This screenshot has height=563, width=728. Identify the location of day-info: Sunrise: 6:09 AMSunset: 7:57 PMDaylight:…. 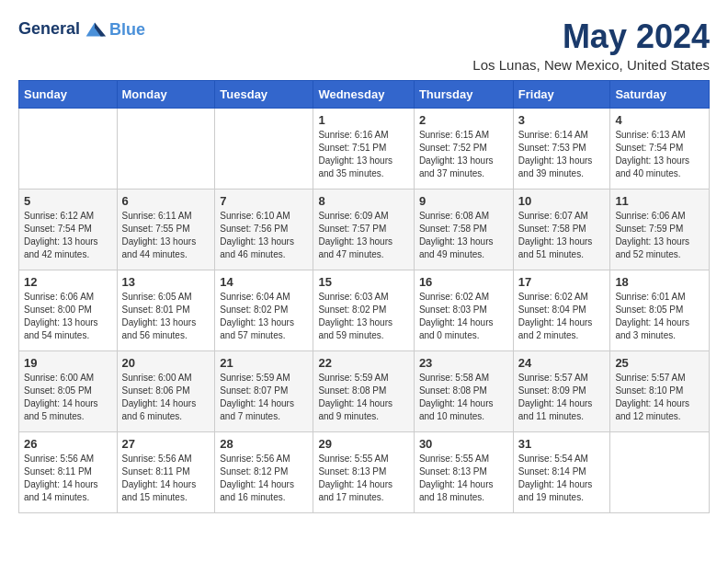
(363, 236).